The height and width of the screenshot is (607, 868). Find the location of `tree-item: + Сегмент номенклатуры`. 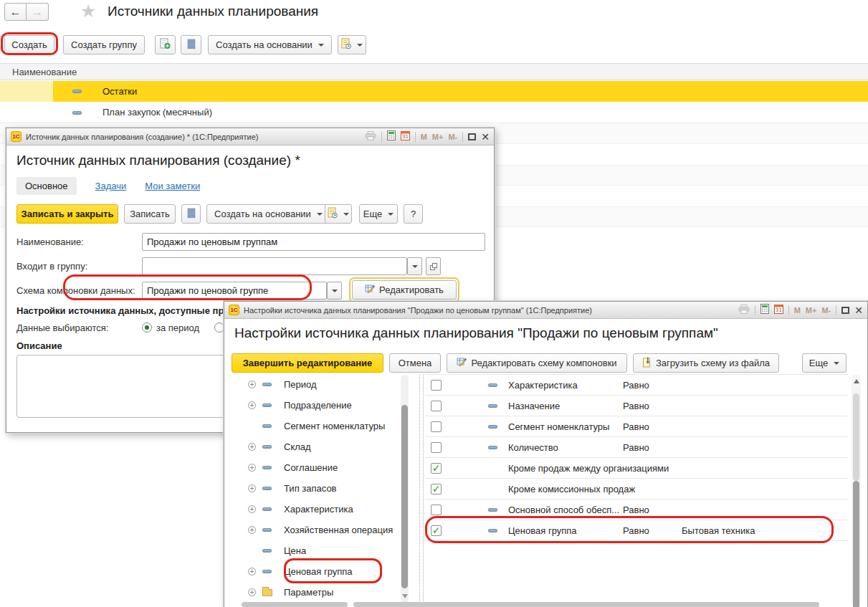

tree-item: + Сегмент номенклатуры is located at coordinates (313, 426).